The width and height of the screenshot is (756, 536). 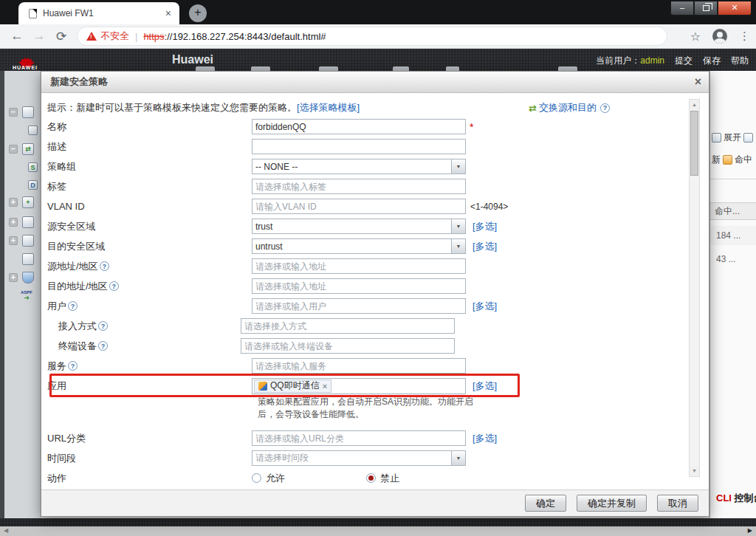 What do you see at coordinates (28, 202) in the screenshot?
I see `server-add-icon: +` at bounding box center [28, 202].